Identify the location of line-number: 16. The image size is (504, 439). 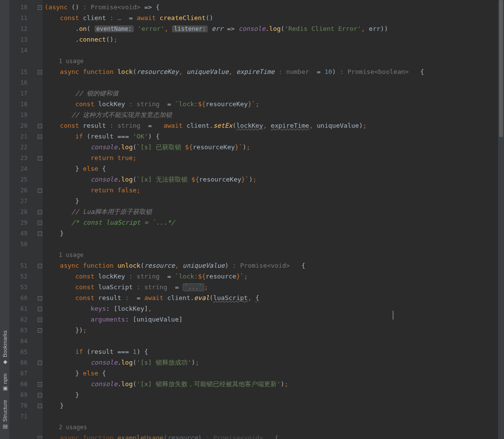
(23, 83).